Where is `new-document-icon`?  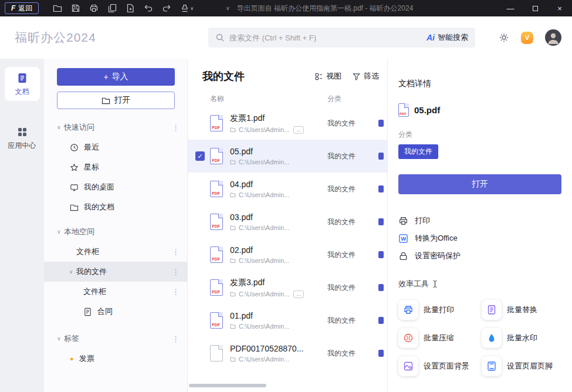
new-document-icon is located at coordinates (130, 8).